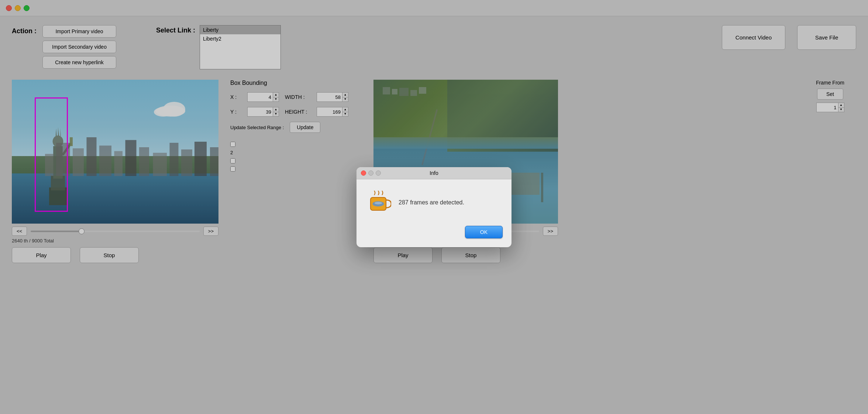  I want to click on modal-title: Info, so click(434, 173).